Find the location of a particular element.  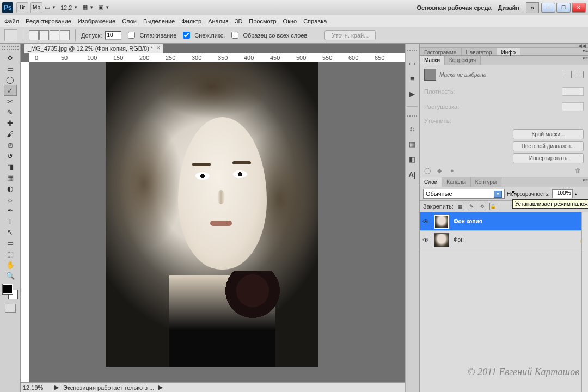

quick-select-tool: ✓ is located at coordinates (10, 90).